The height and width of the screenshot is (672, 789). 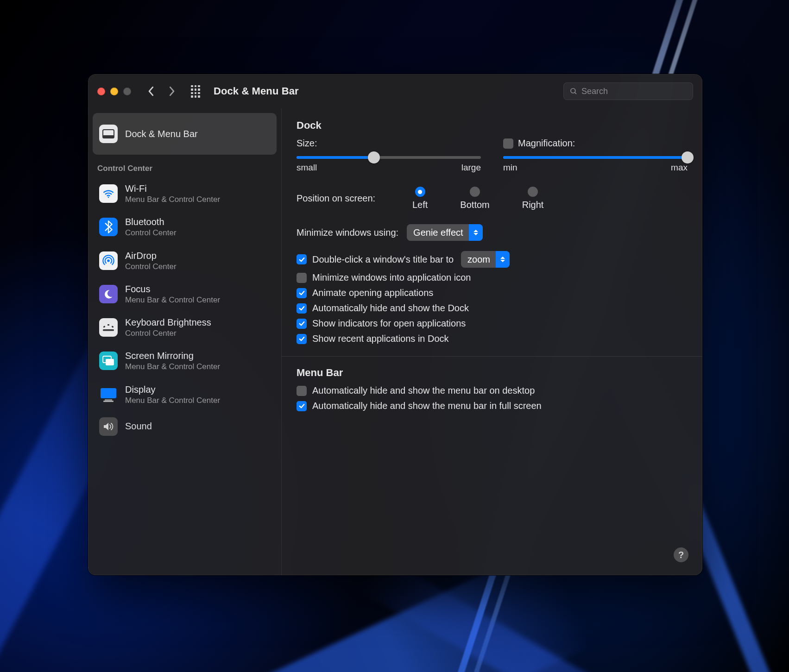 What do you see at coordinates (486, 259) in the screenshot?
I see `doubleclick-action-dropdown: zoom` at bounding box center [486, 259].